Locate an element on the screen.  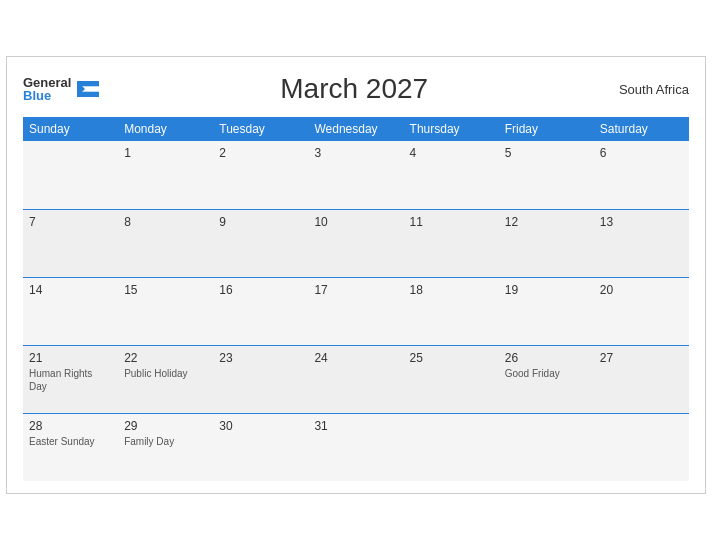
date-number: 2 is located at coordinates (260, 153).